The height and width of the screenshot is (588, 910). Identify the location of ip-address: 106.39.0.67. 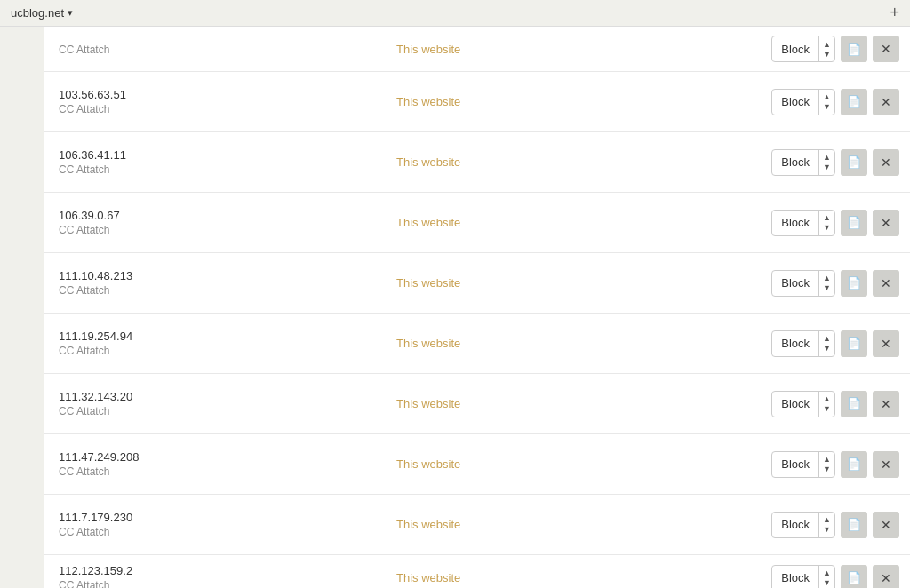
(213, 215).